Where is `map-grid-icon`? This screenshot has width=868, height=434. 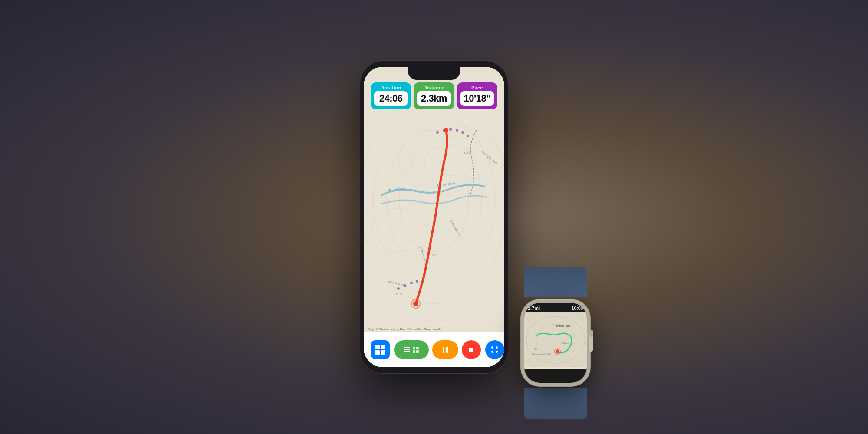 map-grid-icon is located at coordinates (380, 350).